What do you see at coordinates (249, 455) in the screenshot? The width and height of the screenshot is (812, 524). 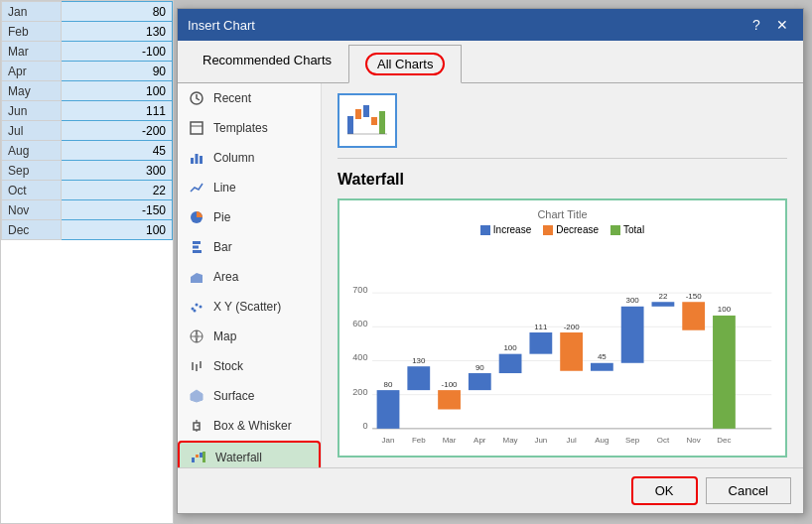 I see `chart-type-waterfall: Waterfall` at bounding box center [249, 455].